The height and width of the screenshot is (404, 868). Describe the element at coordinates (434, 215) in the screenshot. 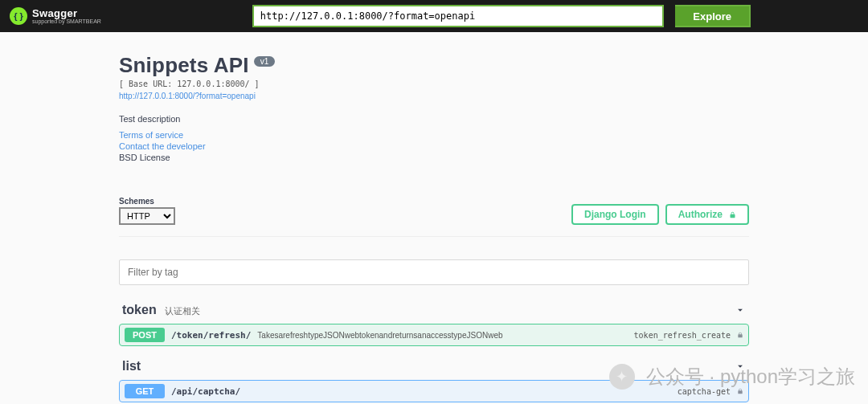

I see `scheme-row: Schemes HTTP Django Login Authorize` at that location.